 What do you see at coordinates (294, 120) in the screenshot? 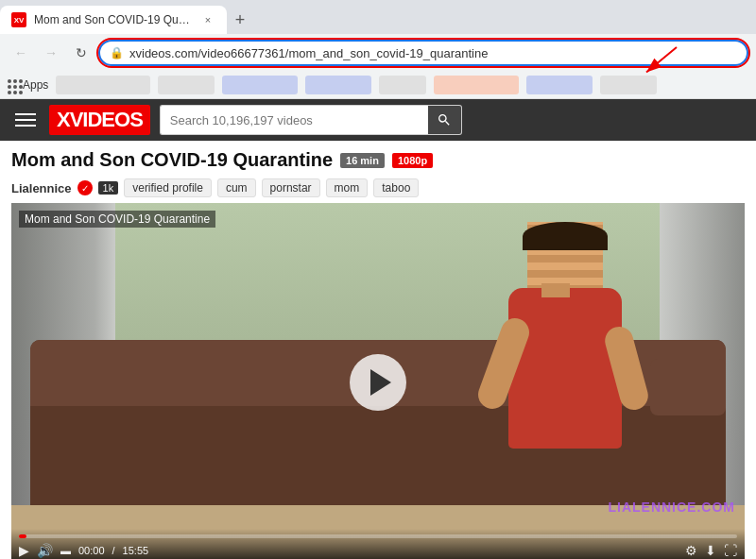
I see `search-input` at bounding box center [294, 120].